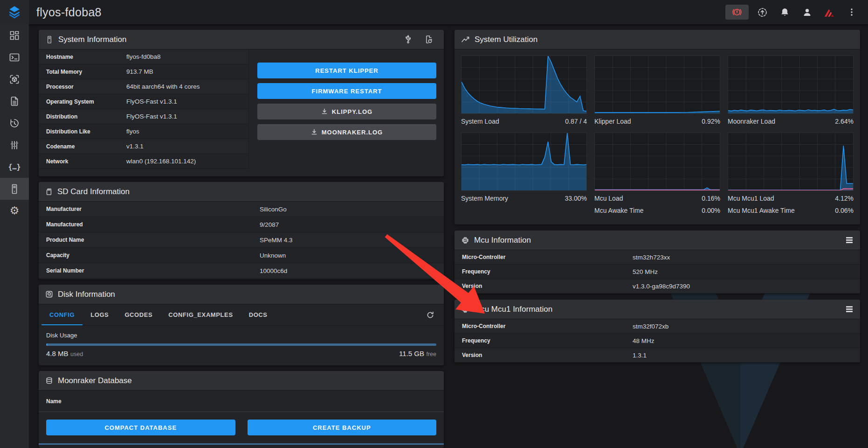  I want to click on row-value: FlyOS-Fast v1.3.1, so click(152, 102).